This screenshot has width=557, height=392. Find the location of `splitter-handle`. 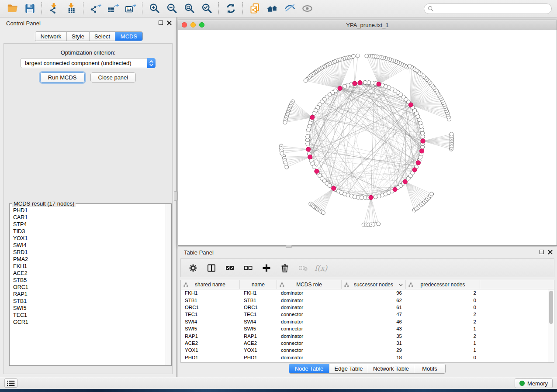

splitter-handle is located at coordinates (176, 196).